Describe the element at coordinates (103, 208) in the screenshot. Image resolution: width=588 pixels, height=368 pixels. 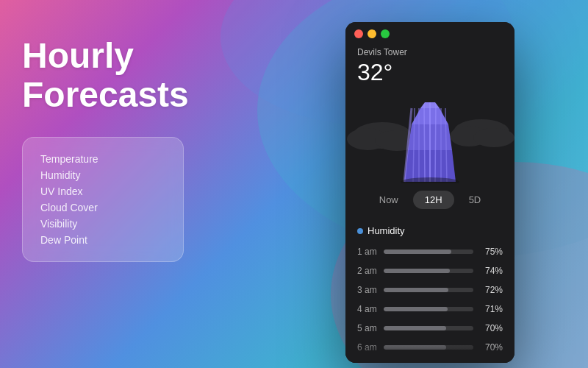
I see `feature-item: Cloud Cover` at that location.